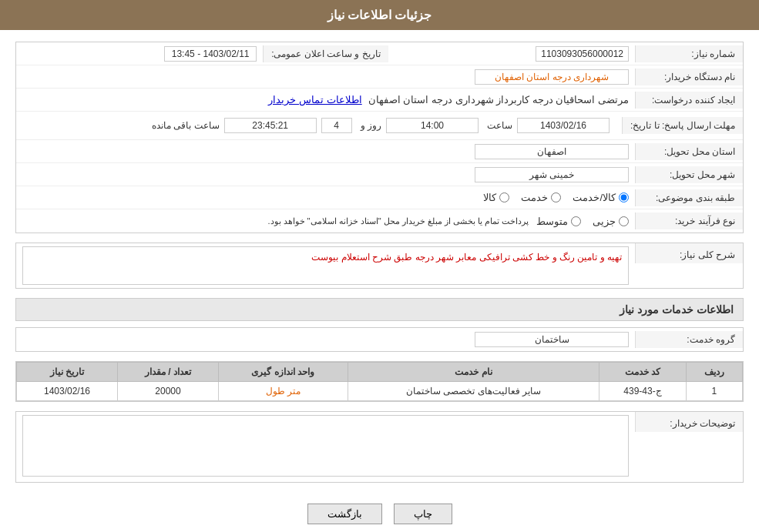 The image size is (759, 532). Describe the element at coordinates (576, 222) in the screenshot. I see `process-radio-motavasset` at that location.